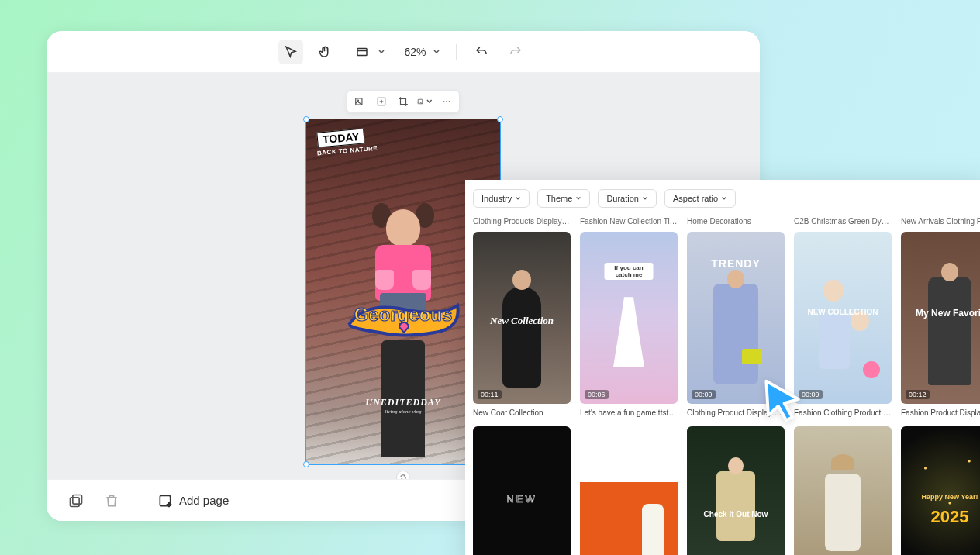  Describe the element at coordinates (940, 313) in the screenshot. I see `template-overlay-text: My New Favorit` at that location.